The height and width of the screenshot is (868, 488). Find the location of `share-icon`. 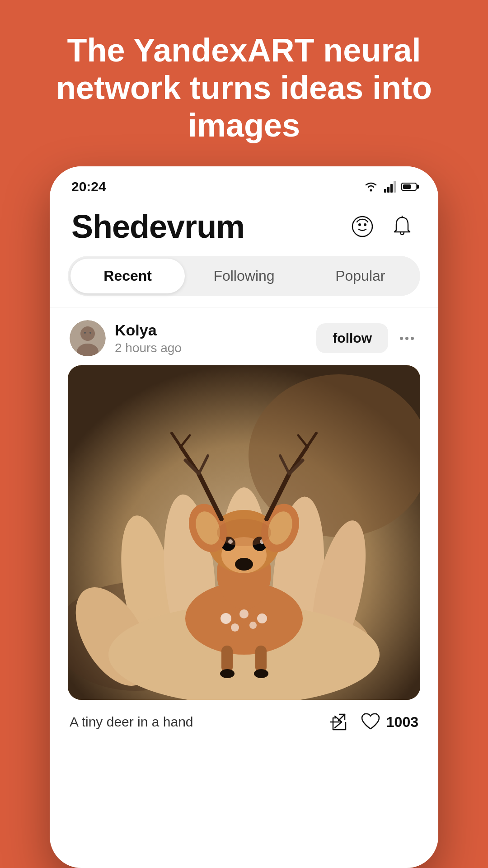

share-icon is located at coordinates (337, 722).